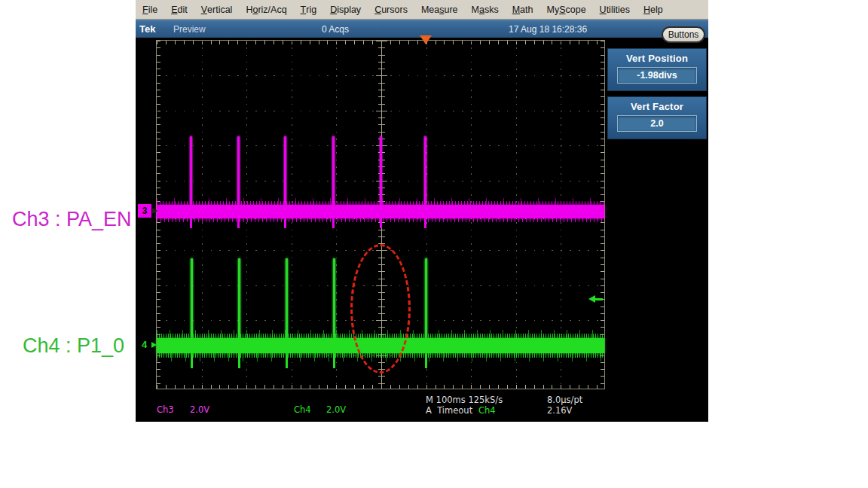  What do you see at coordinates (566, 9) in the screenshot?
I see `menu-item-myscope: MyScope` at bounding box center [566, 9].